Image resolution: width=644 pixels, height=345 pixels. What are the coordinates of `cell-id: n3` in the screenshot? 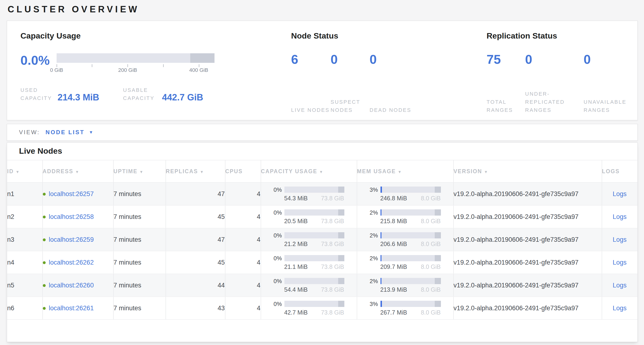 It's located at (25, 240).